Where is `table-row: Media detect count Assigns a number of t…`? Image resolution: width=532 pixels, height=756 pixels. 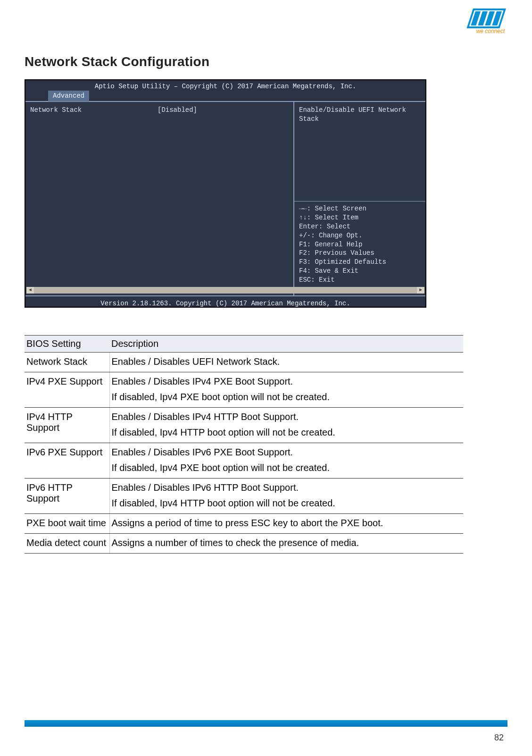
table-row: Media detect count Assigns a number of t… is located at coordinates (244, 544).